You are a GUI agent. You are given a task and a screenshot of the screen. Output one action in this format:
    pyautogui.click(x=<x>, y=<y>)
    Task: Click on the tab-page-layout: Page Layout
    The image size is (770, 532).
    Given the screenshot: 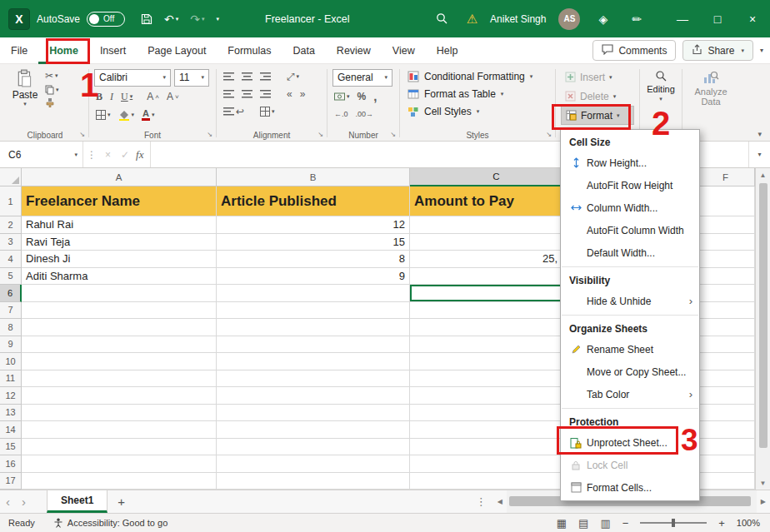 What is the action you would take?
    pyautogui.click(x=177, y=51)
    